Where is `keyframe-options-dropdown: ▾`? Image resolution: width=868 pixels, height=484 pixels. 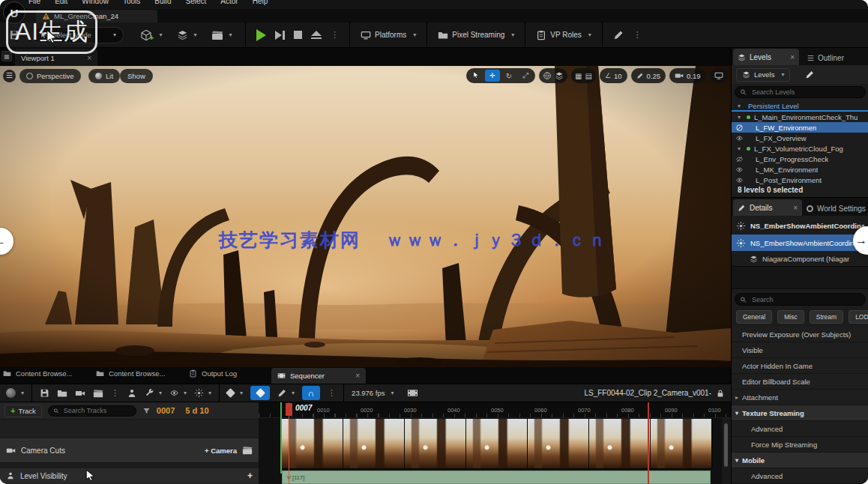 keyframe-options-dropdown: ▾ is located at coordinates (235, 393).